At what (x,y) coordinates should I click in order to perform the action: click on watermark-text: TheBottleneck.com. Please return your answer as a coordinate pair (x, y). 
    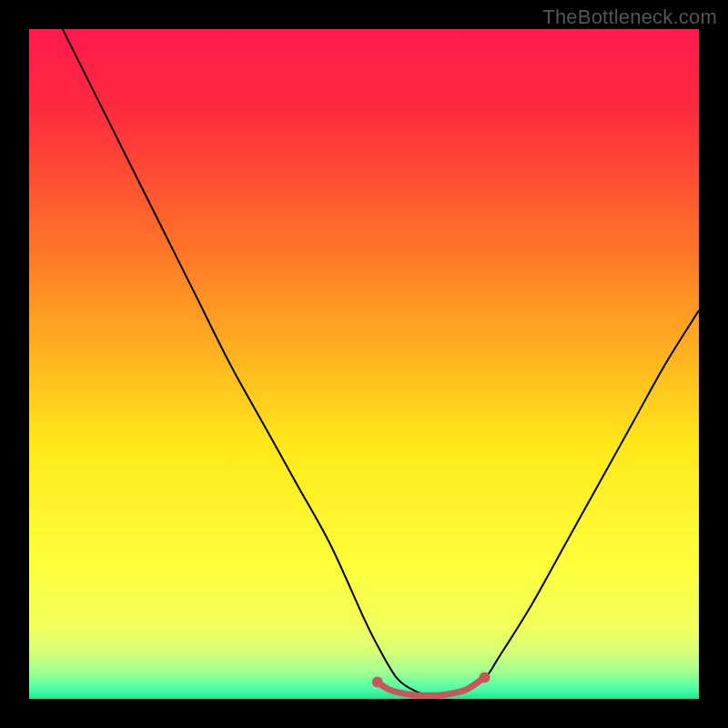
    Looking at the image, I should click on (630, 17).